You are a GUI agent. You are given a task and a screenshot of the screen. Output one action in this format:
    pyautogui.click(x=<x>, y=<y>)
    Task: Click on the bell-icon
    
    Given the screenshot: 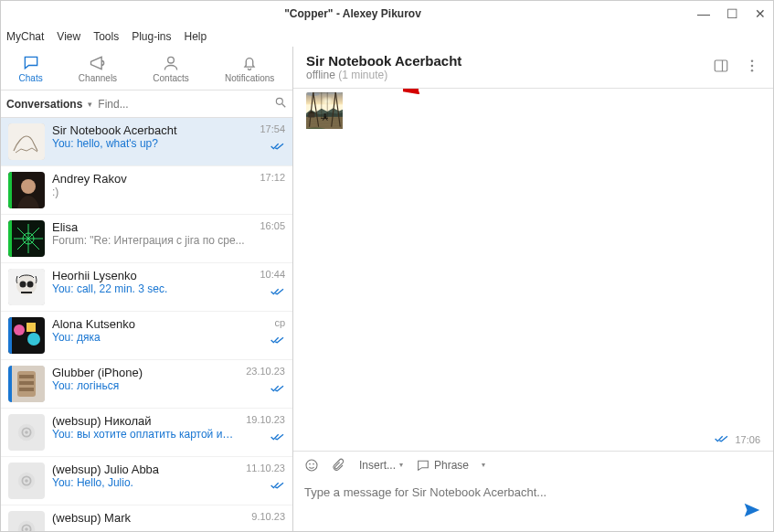 What is the action you would take?
    pyautogui.click(x=249, y=63)
    